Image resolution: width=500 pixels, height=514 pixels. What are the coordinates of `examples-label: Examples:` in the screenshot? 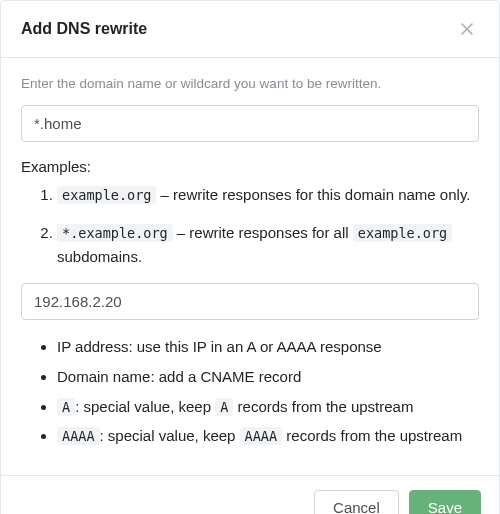 It's located at (250, 166).